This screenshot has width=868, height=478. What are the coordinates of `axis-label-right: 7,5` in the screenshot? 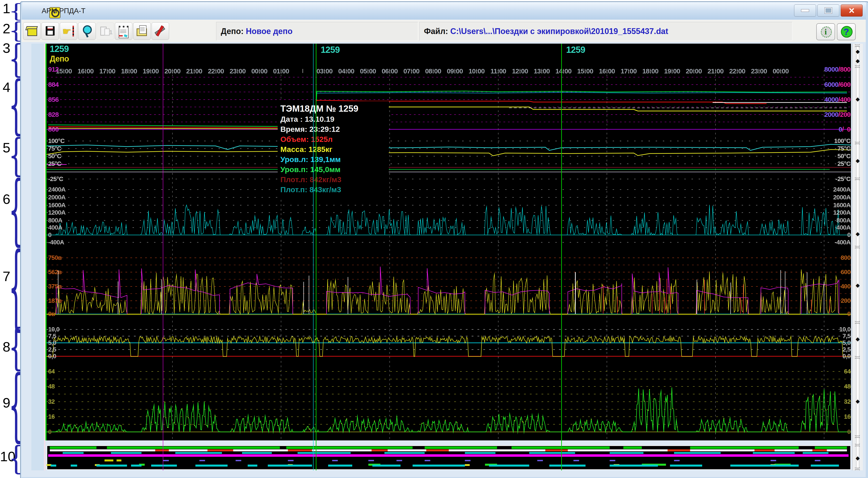 It's located at (846, 336).